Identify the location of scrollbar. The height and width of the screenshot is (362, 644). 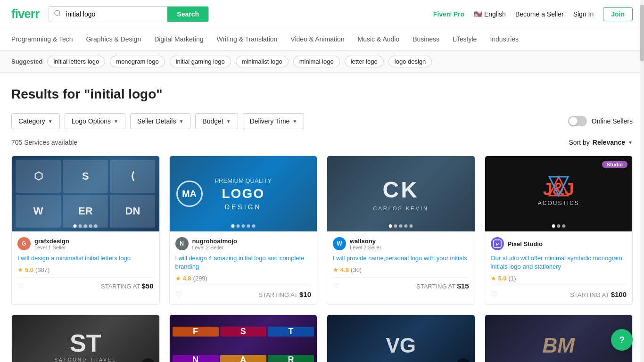
(642, 181).